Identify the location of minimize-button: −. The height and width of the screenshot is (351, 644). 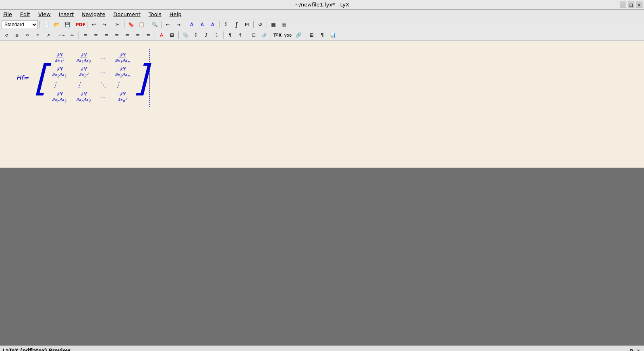
(623, 5).